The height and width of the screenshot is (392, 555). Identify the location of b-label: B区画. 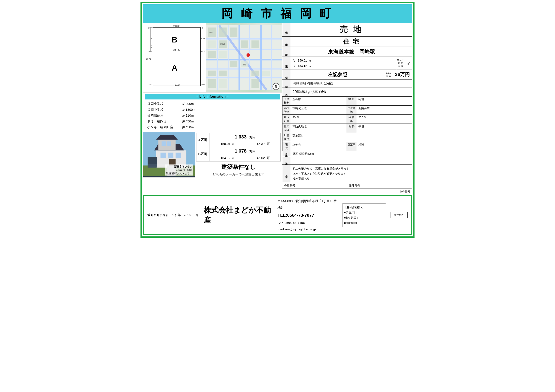
(203, 154).